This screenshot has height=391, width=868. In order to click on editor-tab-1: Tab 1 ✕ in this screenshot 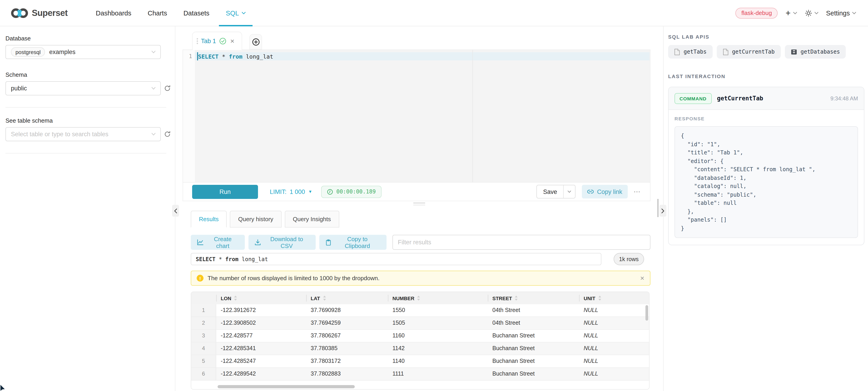, I will do `click(217, 41)`.